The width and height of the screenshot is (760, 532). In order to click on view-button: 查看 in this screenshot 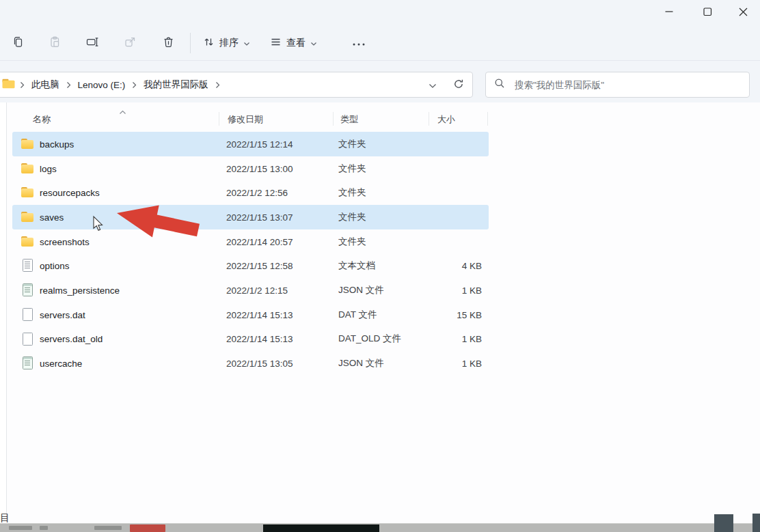, I will do `click(294, 43)`.